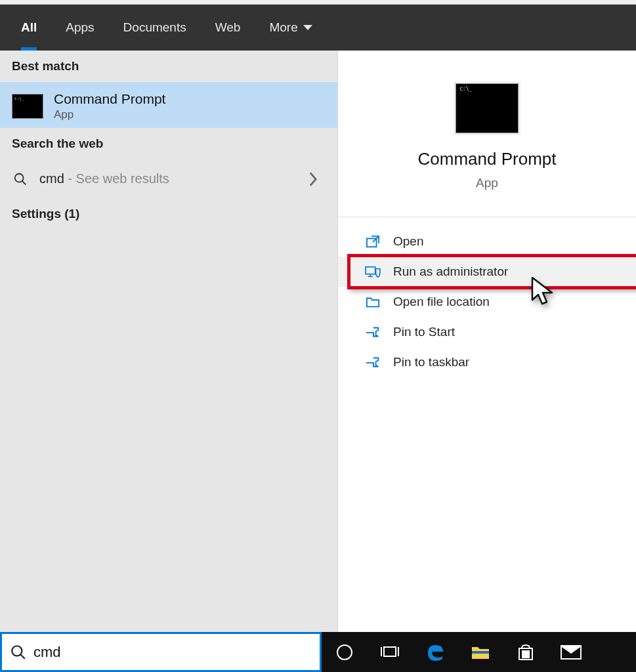 The image size is (636, 672). What do you see at coordinates (435, 652) in the screenshot?
I see `edge-icon` at bounding box center [435, 652].